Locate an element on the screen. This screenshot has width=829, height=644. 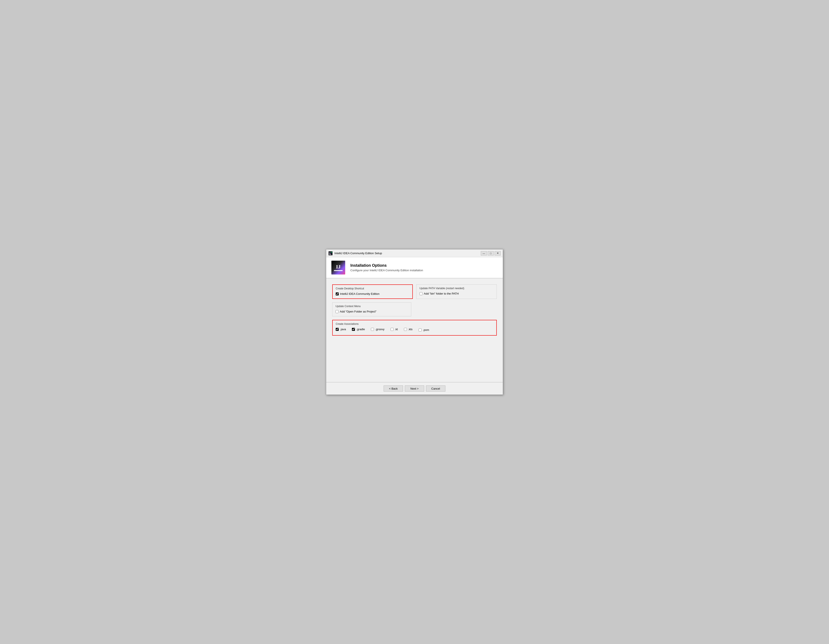
update-path-group: Update PATH Variable (restart needed) Ad… is located at coordinates (457, 292).